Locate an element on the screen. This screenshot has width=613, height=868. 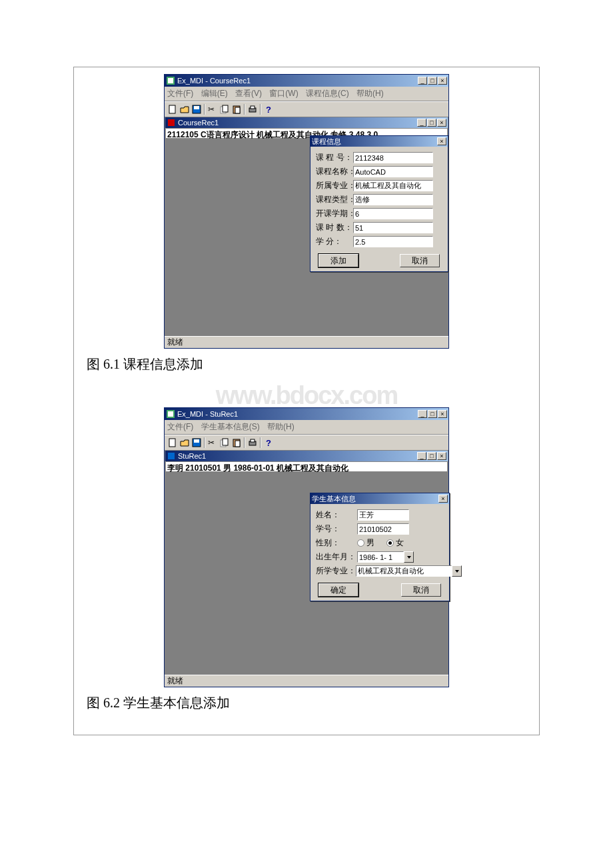
input-name is located at coordinates (383, 515).